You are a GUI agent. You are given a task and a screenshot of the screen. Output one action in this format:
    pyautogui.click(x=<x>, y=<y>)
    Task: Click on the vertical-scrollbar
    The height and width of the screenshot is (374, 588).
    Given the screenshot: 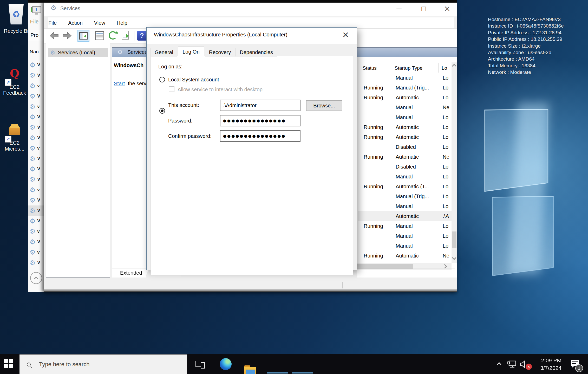 What is the action you would take?
    pyautogui.click(x=454, y=163)
    